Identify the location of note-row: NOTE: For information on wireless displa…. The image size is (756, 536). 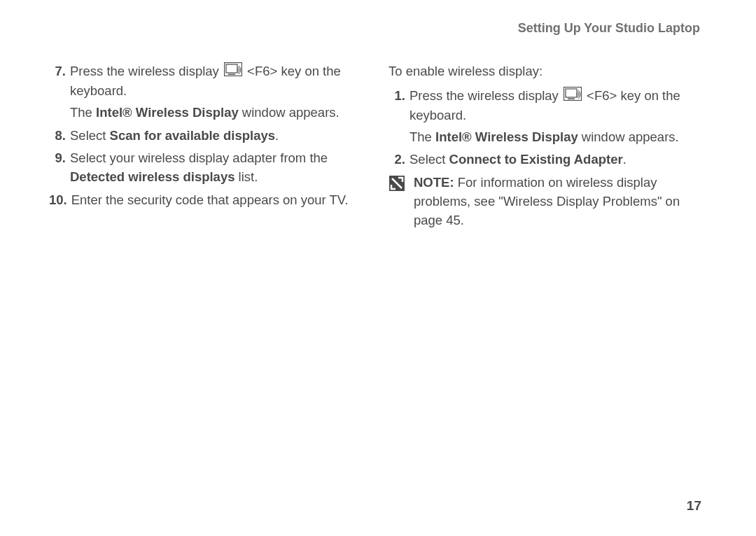
(547, 202).